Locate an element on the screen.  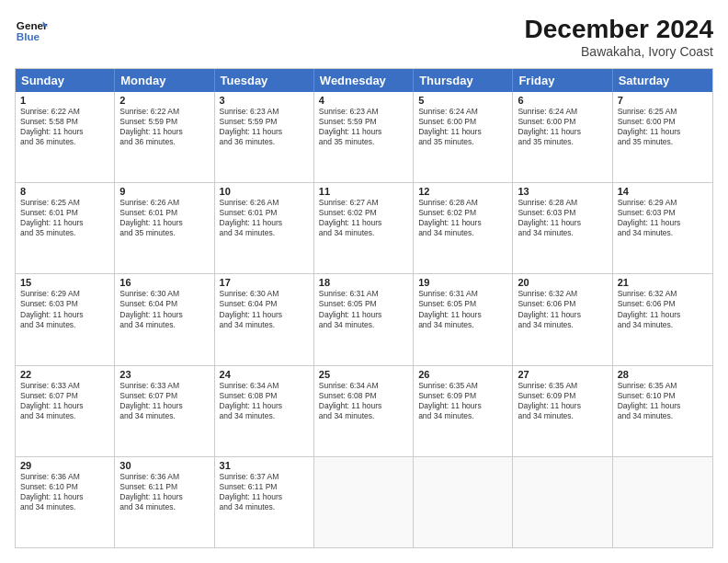
day-29: 29 Sunrise: 6:36 AMSunset: 6:10 PMDaylig… is located at coordinates (65, 502).